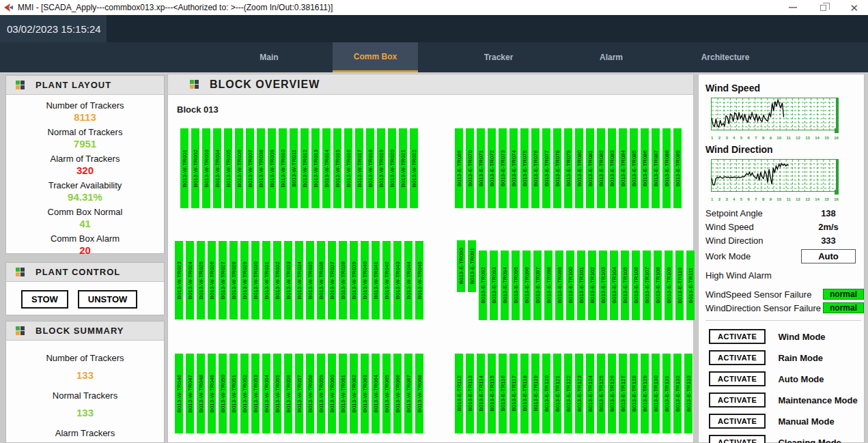  I want to click on tracker-bar: B013-E-TR074, so click(514, 168).